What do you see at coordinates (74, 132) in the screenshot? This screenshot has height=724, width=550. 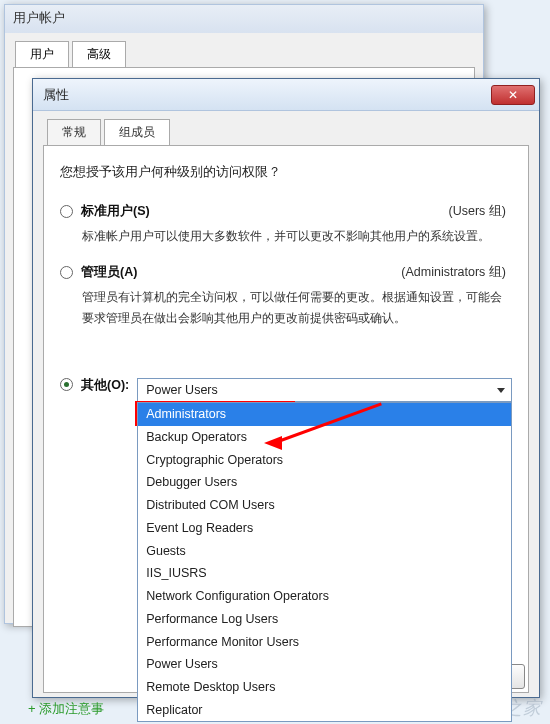 I see `tab-general: 常规` at bounding box center [74, 132].